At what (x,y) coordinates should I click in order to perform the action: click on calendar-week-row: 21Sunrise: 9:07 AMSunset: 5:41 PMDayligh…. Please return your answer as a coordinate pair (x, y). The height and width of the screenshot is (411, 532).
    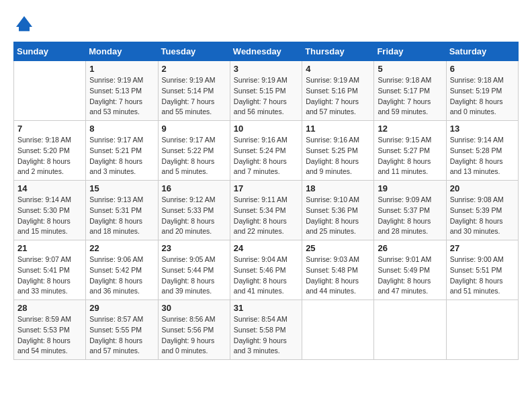
    Looking at the image, I should click on (266, 270).